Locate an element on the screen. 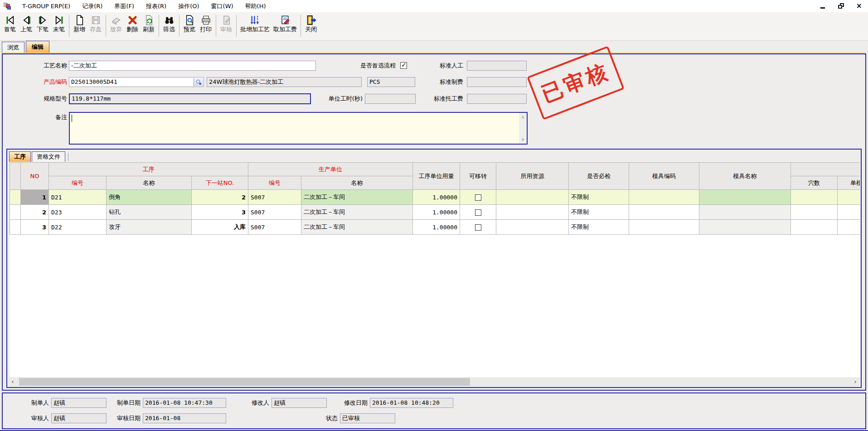 Image resolution: width=868 pixels, height=431 pixels. tab-process: 工序 is located at coordinates (20, 157).